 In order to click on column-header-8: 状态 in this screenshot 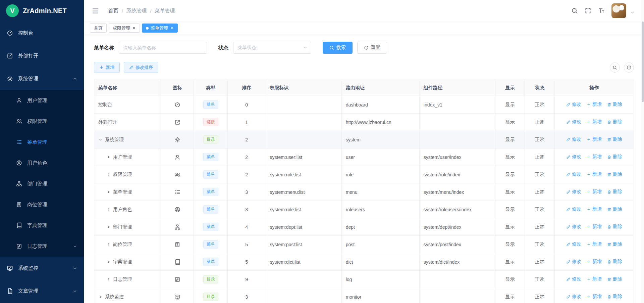, I will do `click(540, 88)`.